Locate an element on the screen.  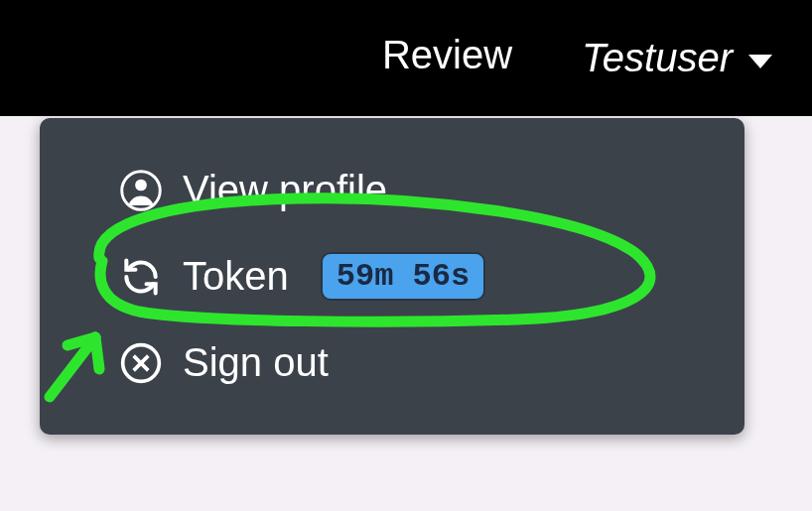
caret-down-icon is located at coordinates (760, 62).